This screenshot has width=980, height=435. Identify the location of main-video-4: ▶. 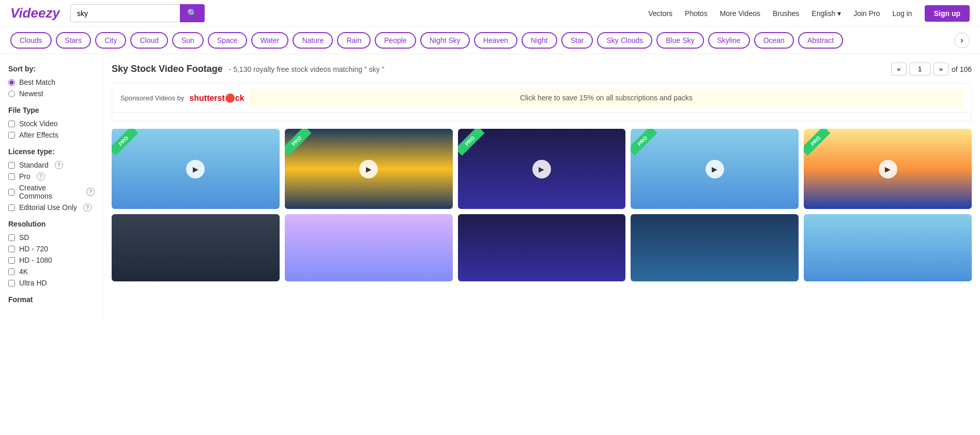
(714, 169).